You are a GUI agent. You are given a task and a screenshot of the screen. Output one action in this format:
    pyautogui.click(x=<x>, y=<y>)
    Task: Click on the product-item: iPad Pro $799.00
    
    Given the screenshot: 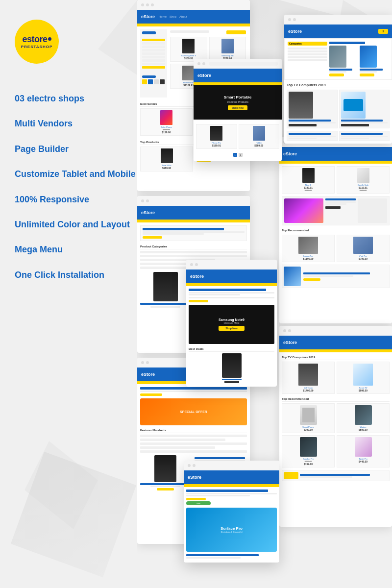 What is the action you would take?
    pyautogui.click(x=363, y=248)
    